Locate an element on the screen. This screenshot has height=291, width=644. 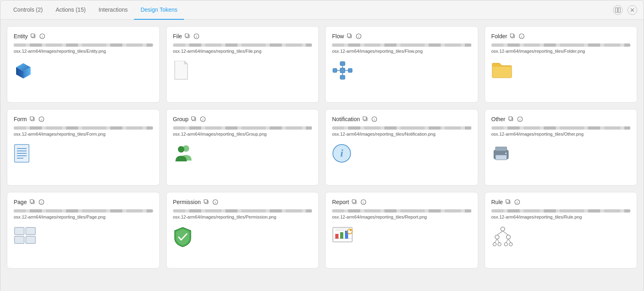
info-icon-page: i is located at coordinates (41, 202).